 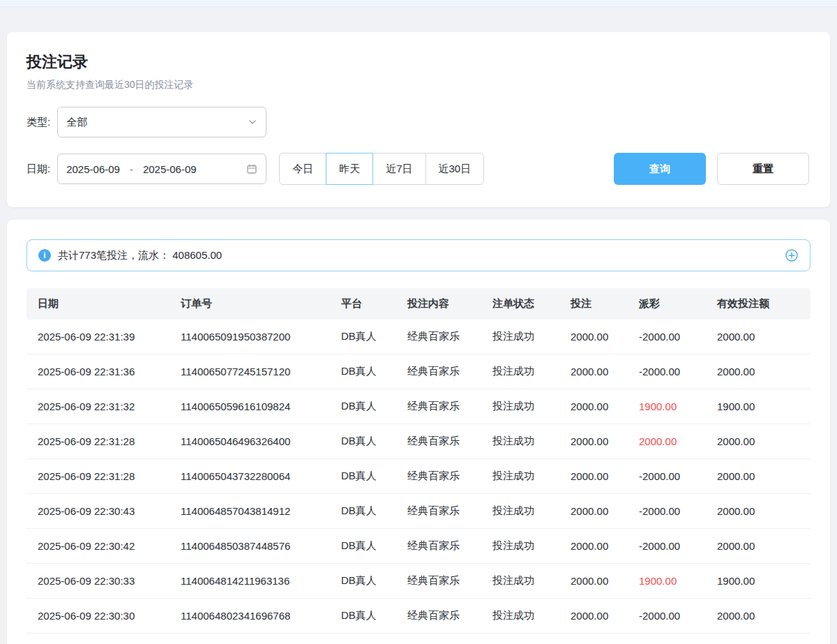 I want to click on cell-order: 1140064750324326400, so click(x=250, y=639).